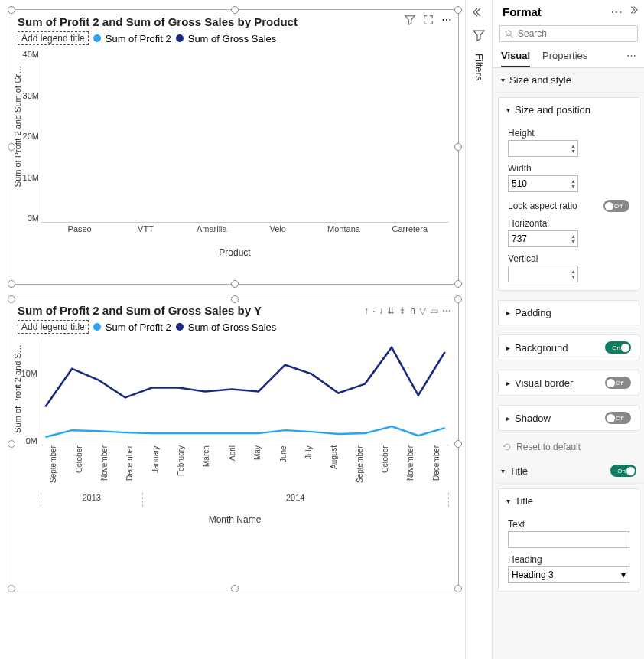 The image size is (644, 659). I want to click on reset-to-default-button: Reset to default, so click(569, 447).